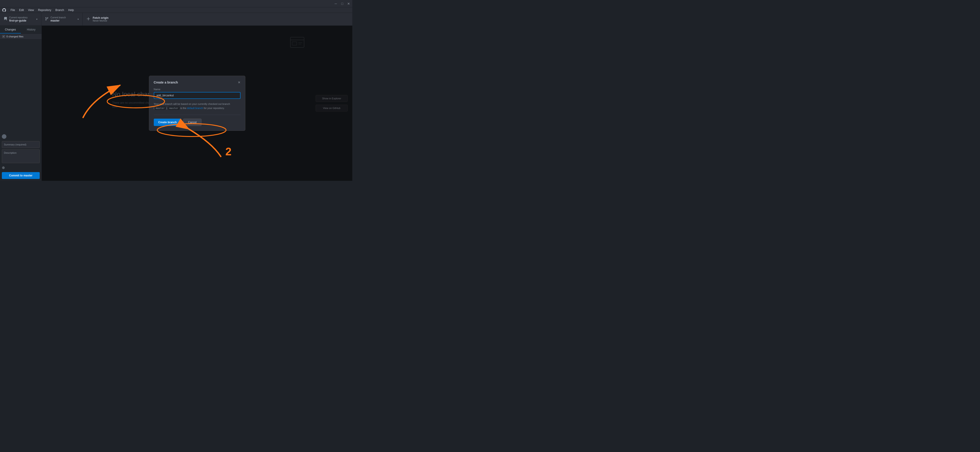  I want to click on repo-chevron-icon: ▾, so click(37, 19).